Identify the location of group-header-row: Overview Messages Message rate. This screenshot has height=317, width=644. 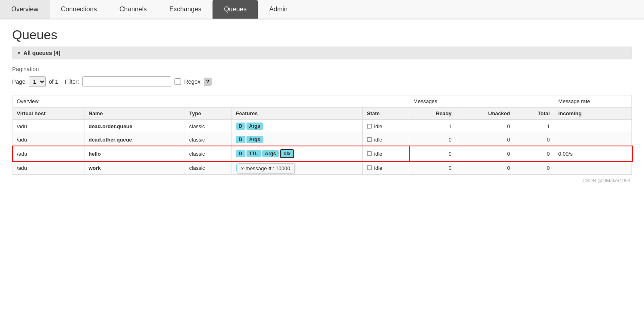
(322, 101).